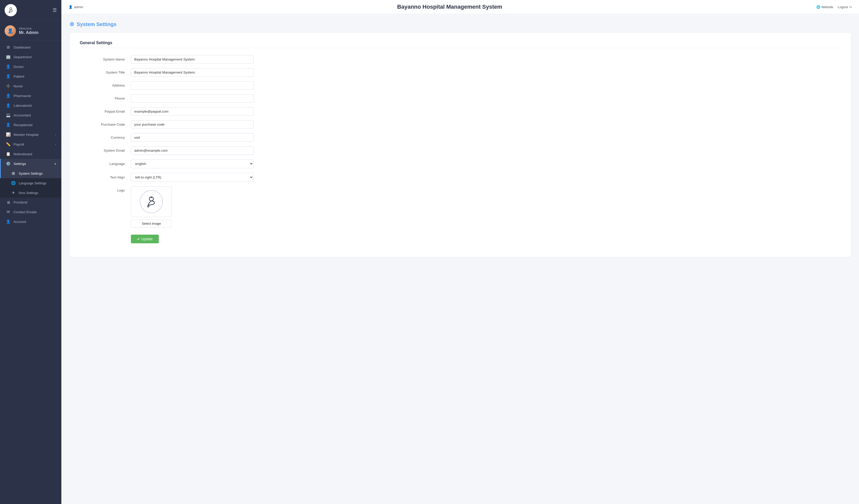  What do you see at coordinates (192, 72) in the screenshot?
I see `input-system-title` at bounding box center [192, 72].